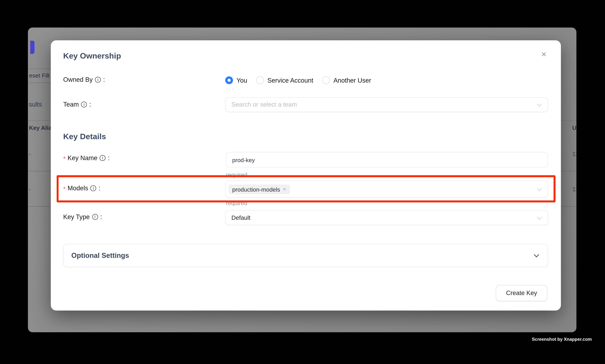  I want to click on owned-by-label-text: Owned By, so click(78, 80).